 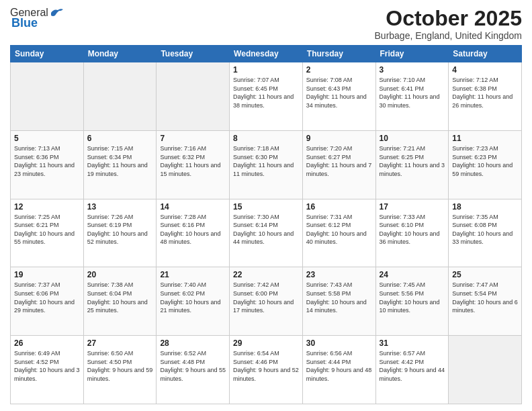 I want to click on calendar-cell: 19 Sunrise: 7:37 AM Sunset: 6:06 PM Dayl…, so click(x=47, y=302).